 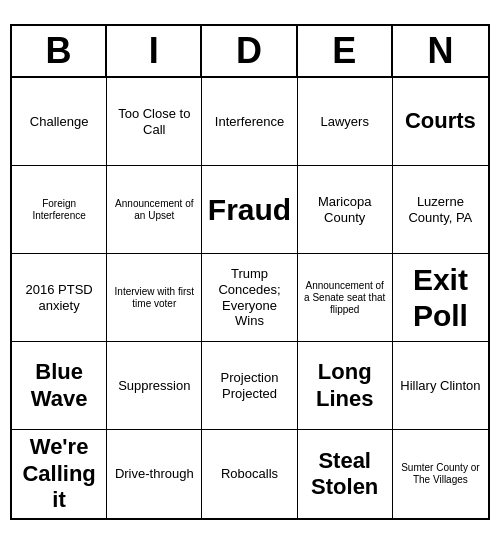 What do you see at coordinates (344, 122) in the screenshot?
I see `cell-text-3: Lawyers` at bounding box center [344, 122].